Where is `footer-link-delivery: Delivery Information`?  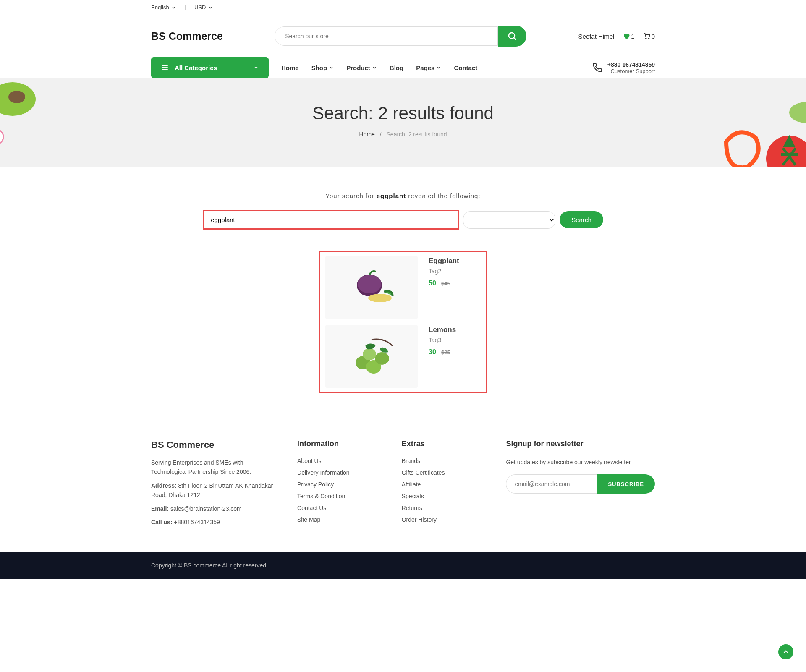
footer-link-delivery: Delivery Information is located at coordinates (339, 473).